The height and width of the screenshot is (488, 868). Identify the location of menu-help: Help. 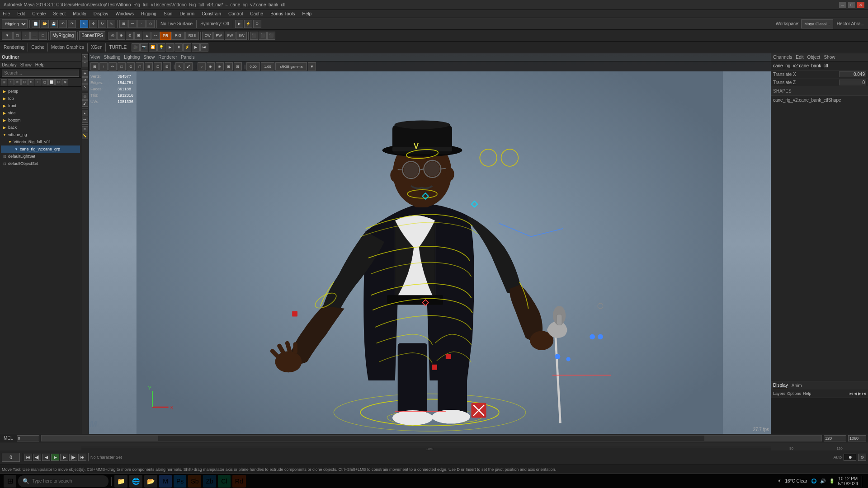
(307, 14).